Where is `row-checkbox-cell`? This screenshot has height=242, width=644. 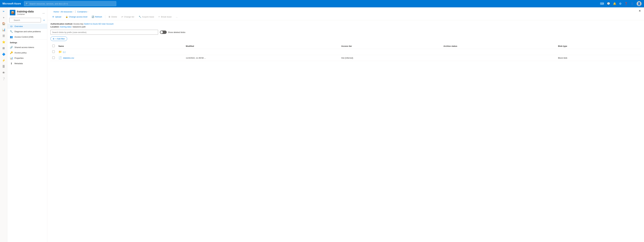 row-checkbox-cell is located at coordinates (54, 58).